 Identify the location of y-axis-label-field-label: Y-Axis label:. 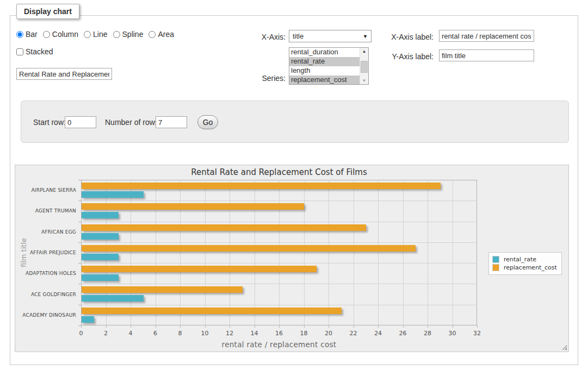
(404, 57).